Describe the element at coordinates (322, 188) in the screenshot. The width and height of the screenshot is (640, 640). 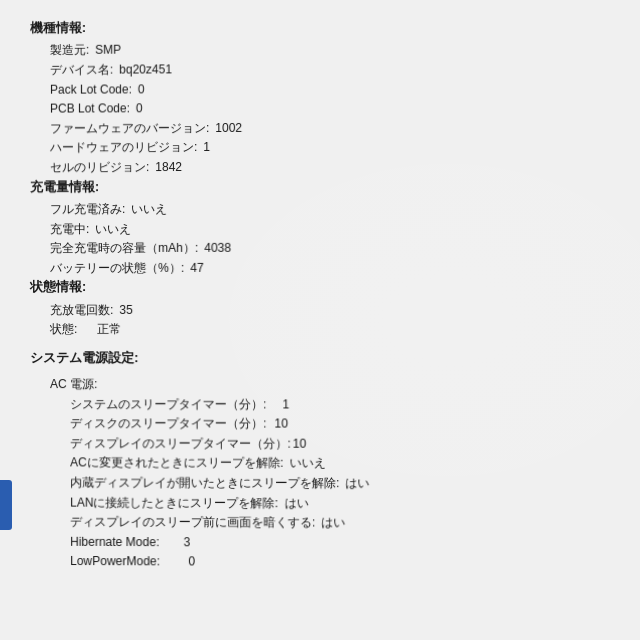
I see `charge-info-header: 充電量情報:` at that location.